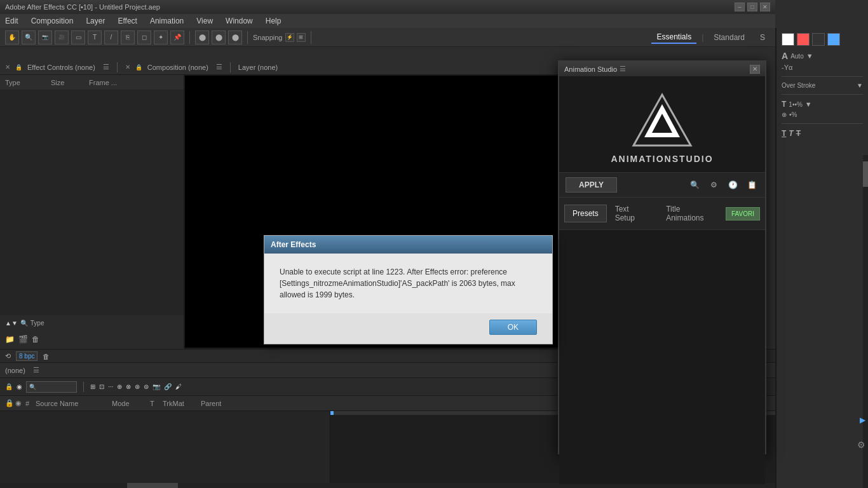  What do you see at coordinates (205, 21) in the screenshot?
I see `menu-view: View` at bounding box center [205, 21].